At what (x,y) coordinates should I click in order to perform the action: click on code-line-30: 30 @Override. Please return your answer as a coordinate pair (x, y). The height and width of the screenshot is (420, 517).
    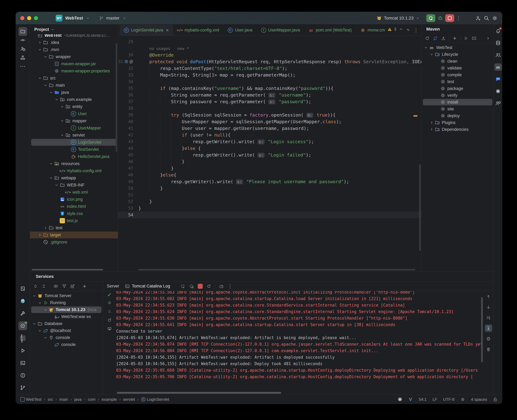
    Looking at the image, I should click on (270, 55).